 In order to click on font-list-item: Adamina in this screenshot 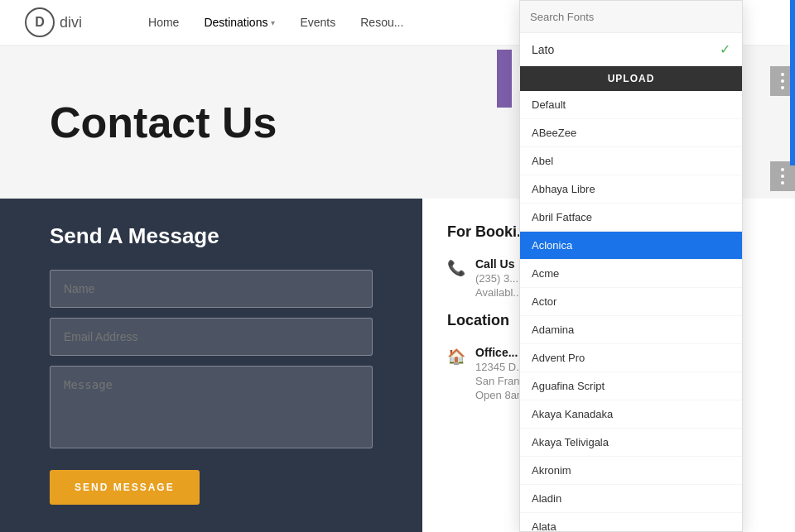, I will do `click(631, 330)`.